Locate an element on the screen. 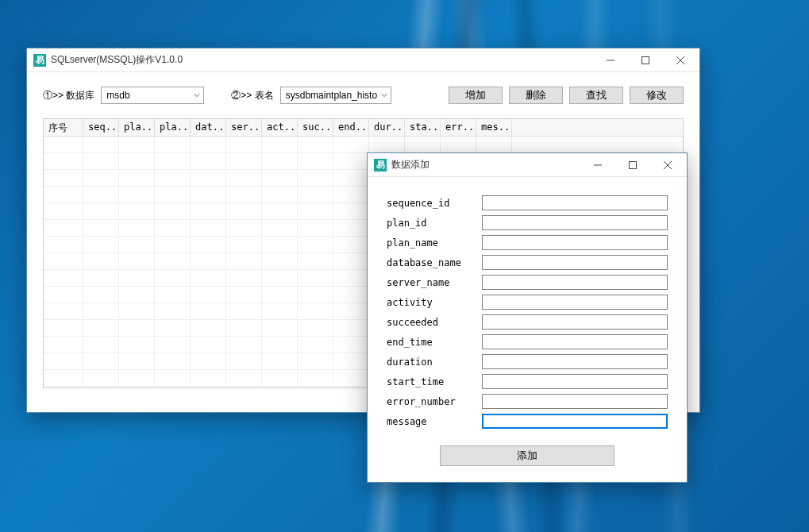  form-row: error_number is located at coordinates (527, 402).